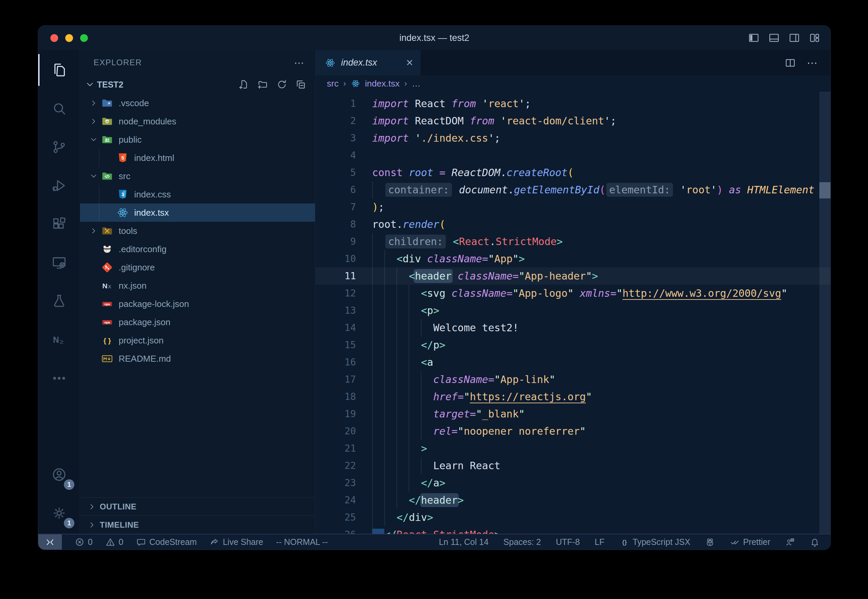 The height and width of the screenshot is (599, 868). Describe the element at coordinates (599, 542) in the screenshot. I see `status-eol: LF` at that location.